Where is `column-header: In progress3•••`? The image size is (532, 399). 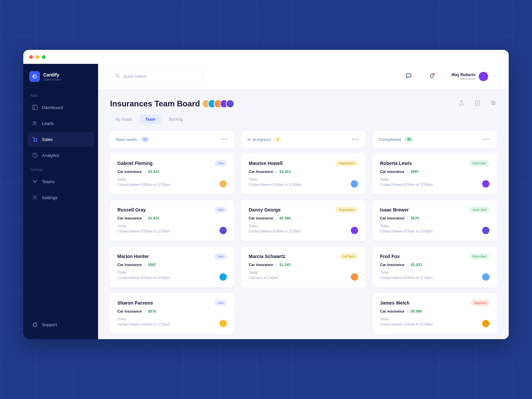 column-header: In progress3••• is located at coordinates (303, 139).